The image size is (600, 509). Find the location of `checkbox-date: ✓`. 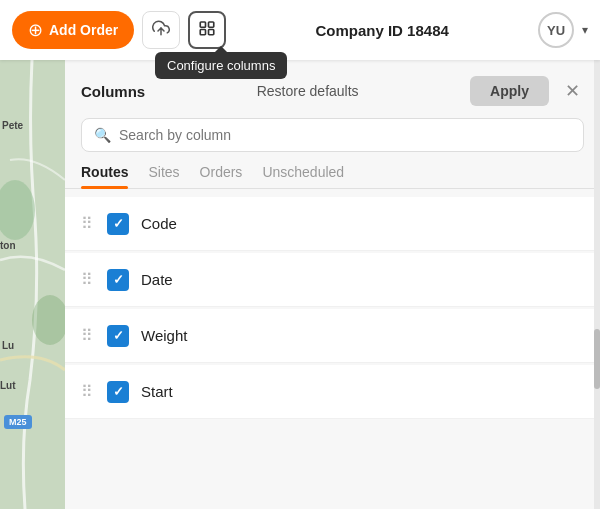

checkbox-date: ✓ is located at coordinates (118, 280).